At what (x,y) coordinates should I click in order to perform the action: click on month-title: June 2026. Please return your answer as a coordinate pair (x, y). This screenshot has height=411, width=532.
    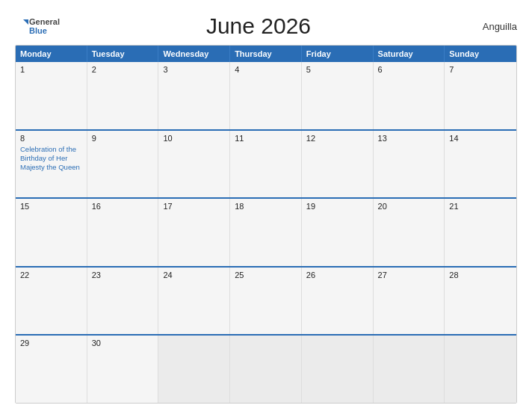
    Looking at the image, I should click on (259, 26).